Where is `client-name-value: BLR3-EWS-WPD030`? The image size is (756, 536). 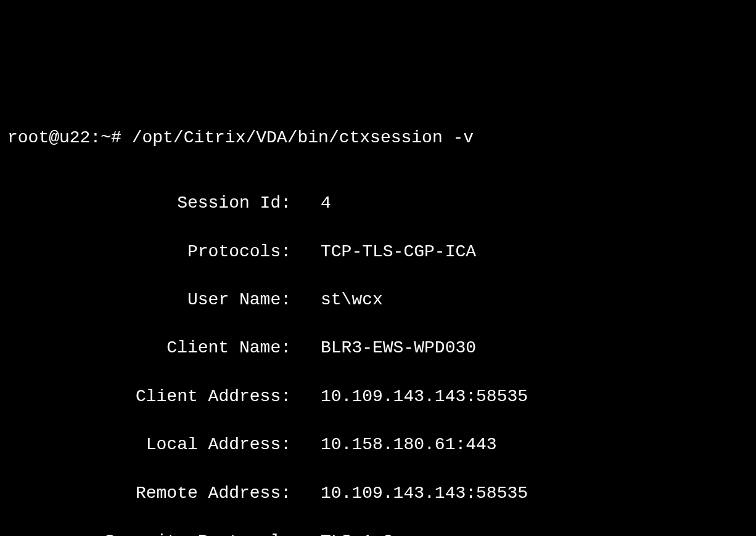
client-name-value: BLR3-EWS-WPD030 is located at coordinates (384, 347).